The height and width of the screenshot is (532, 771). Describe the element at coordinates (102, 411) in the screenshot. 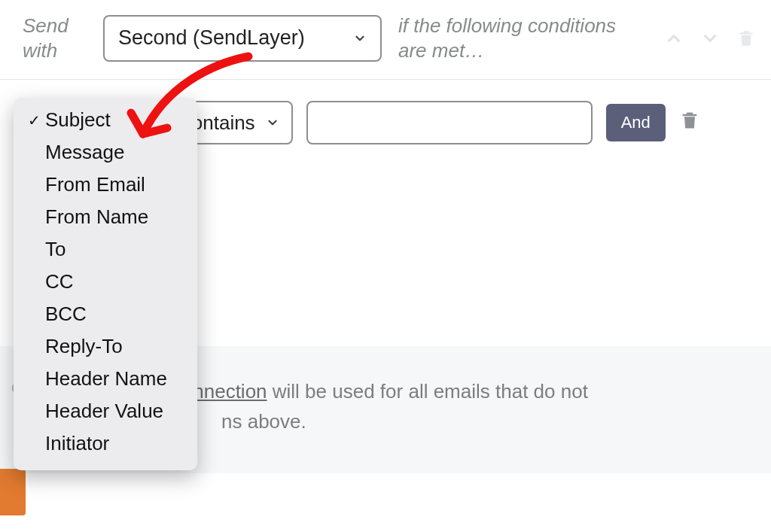

I see `field-option-label: Header Value` at that location.